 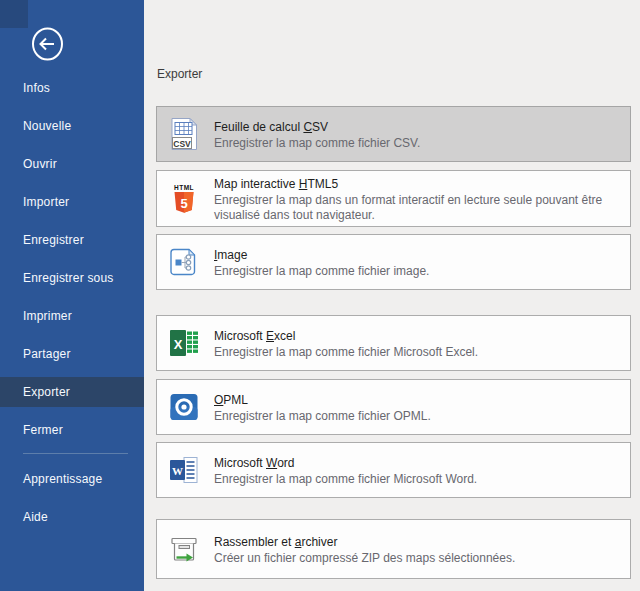 What do you see at coordinates (418, 198) in the screenshot?
I see `export-option-texts: Map interactive HTML5 Enregistrer la map…` at bounding box center [418, 198].